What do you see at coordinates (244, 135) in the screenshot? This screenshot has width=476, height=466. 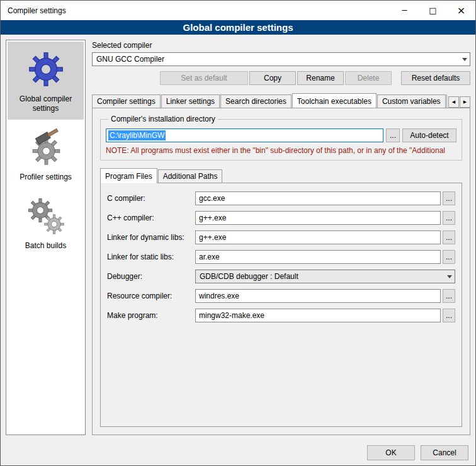 I see `installation-directory-input: C:\raylib\MinGW` at bounding box center [244, 135].